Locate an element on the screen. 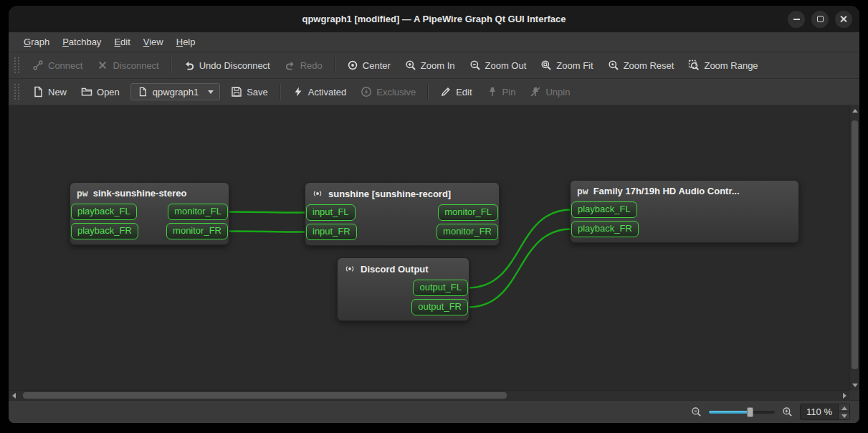  node-title: Family 17h/19h HD Audio Contr... is located at coordinates (667, 191).